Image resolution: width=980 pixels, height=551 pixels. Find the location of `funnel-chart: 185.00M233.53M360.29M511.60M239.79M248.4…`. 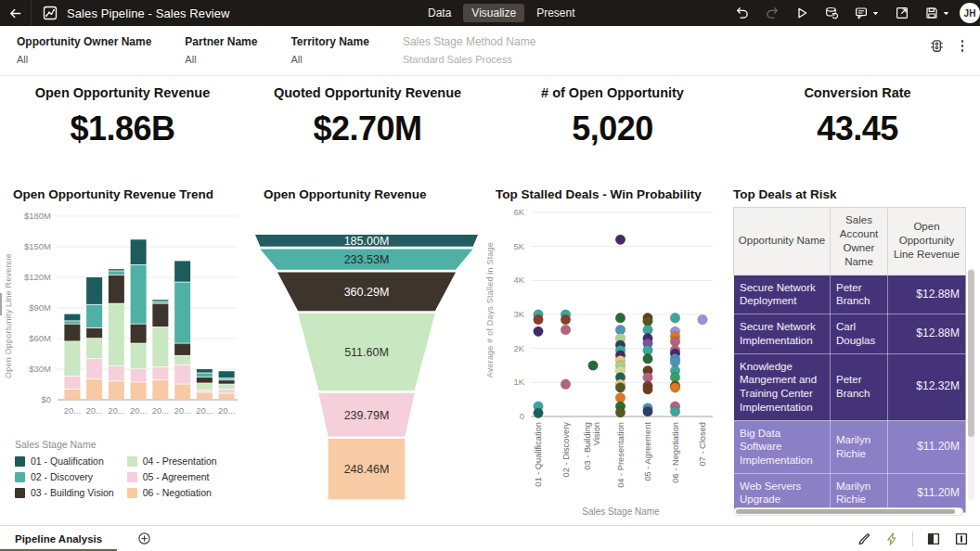

funnel-chart: 185.00M233.53M360.29M511.60M239.79M248.4… is located at coordinates (367, 369).